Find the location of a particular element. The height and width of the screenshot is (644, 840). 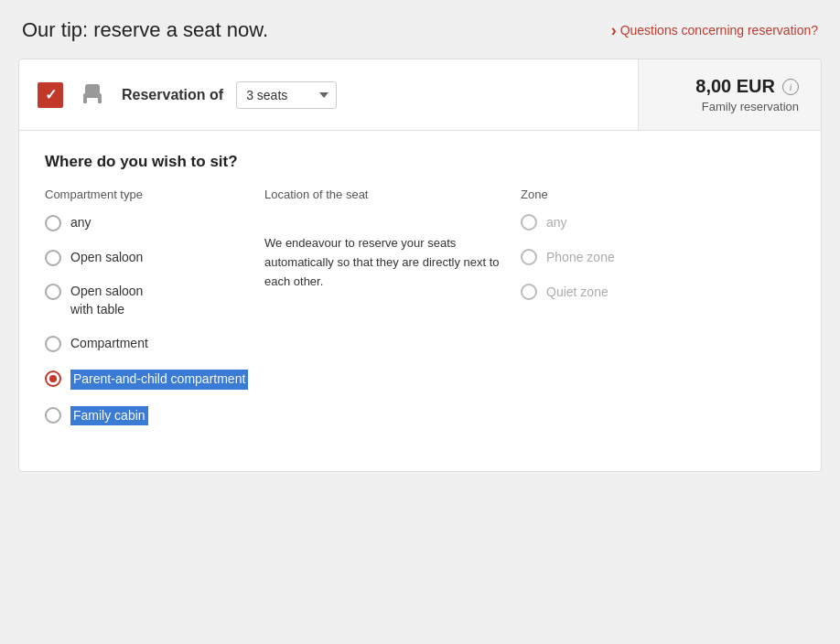

zone-radio-phone: Phone zone is located at coordinates (621, 257).